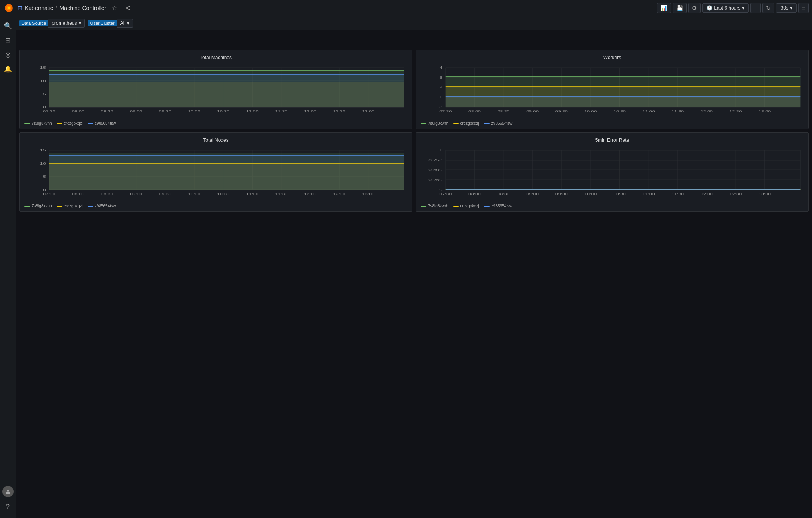  I want to click on settings-button: ⚙, so click(695, 8).